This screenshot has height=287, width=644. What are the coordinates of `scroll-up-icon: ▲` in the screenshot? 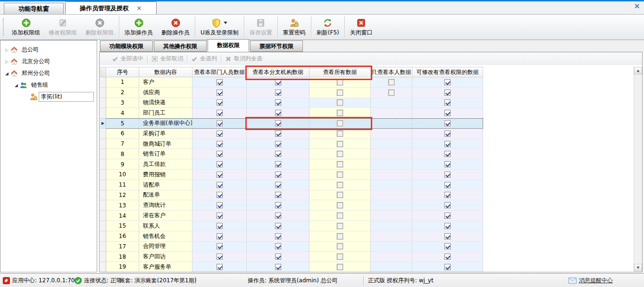 It's located at (638, 71).